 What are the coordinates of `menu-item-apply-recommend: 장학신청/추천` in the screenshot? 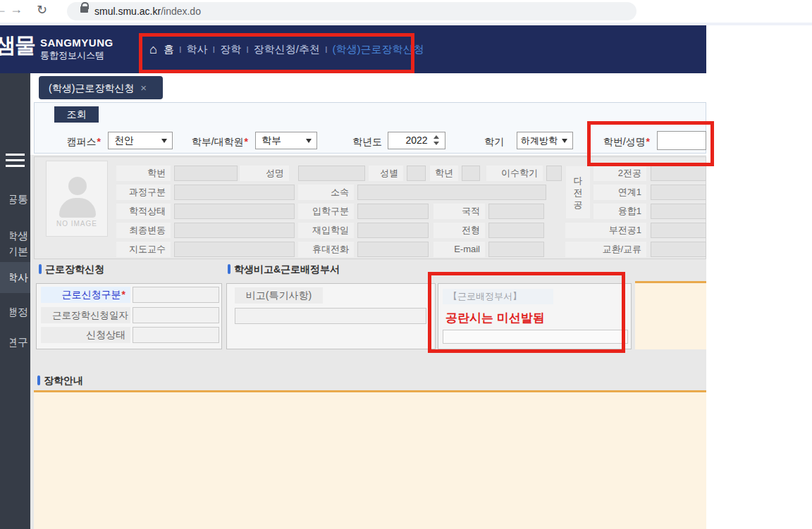 It's located at (287, 49).